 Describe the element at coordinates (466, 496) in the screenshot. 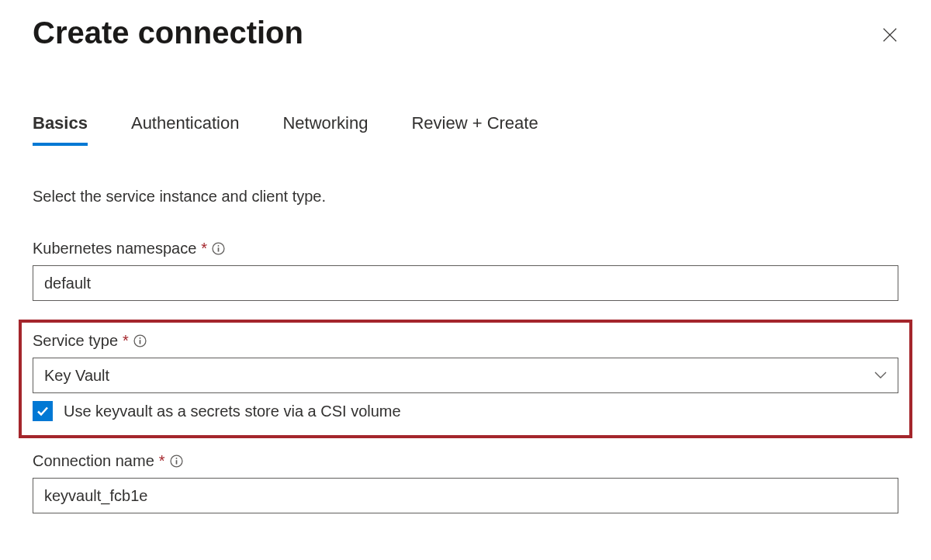

I see `connection-name-input` at that location.